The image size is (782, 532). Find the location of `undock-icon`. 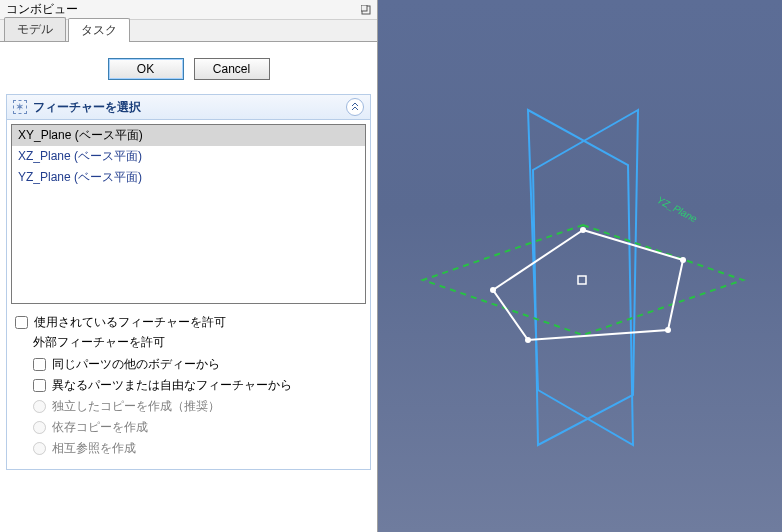

undock-icon is located at coordinates (366, 10).